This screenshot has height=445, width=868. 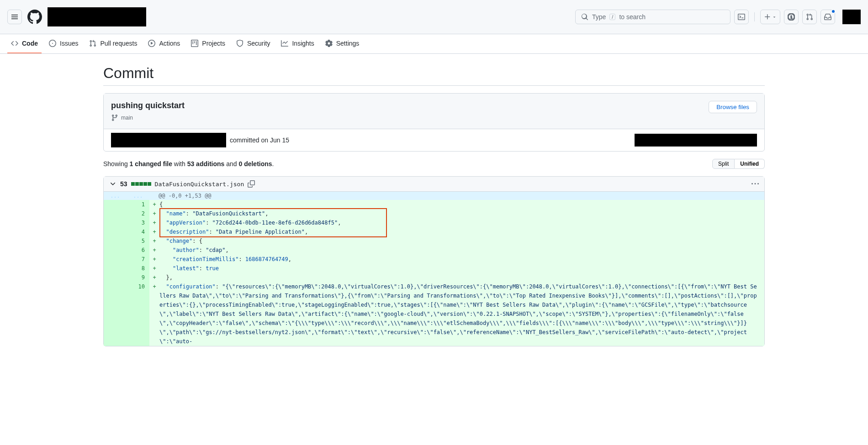 I want to click on plus-icon, so click(x=767, y=17).